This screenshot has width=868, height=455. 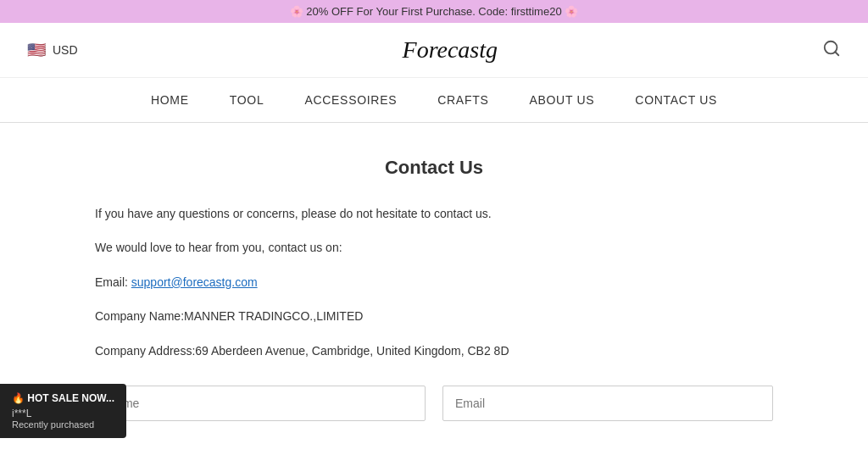 I want to click on email-label: Email:, so click(x=112, y=282).